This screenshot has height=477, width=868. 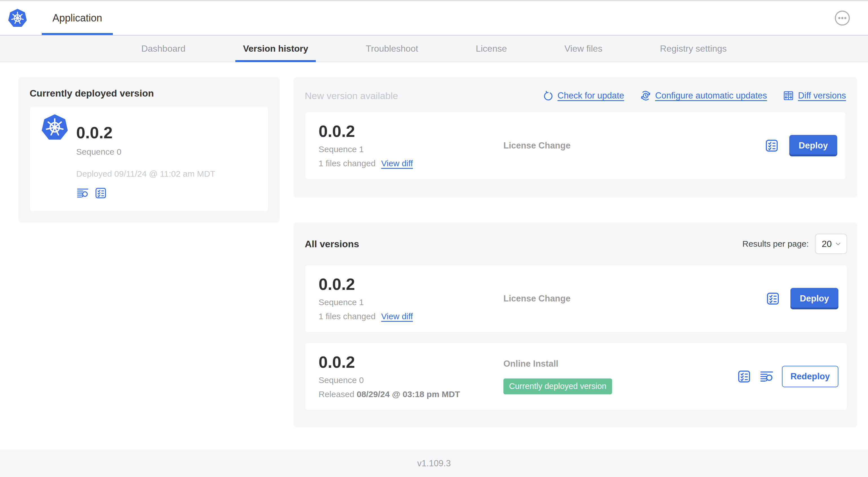 What do you see at coordinates (491, 49) in the screenshot?
I see `tab-license-label: License` at bounding box center [491, 49].